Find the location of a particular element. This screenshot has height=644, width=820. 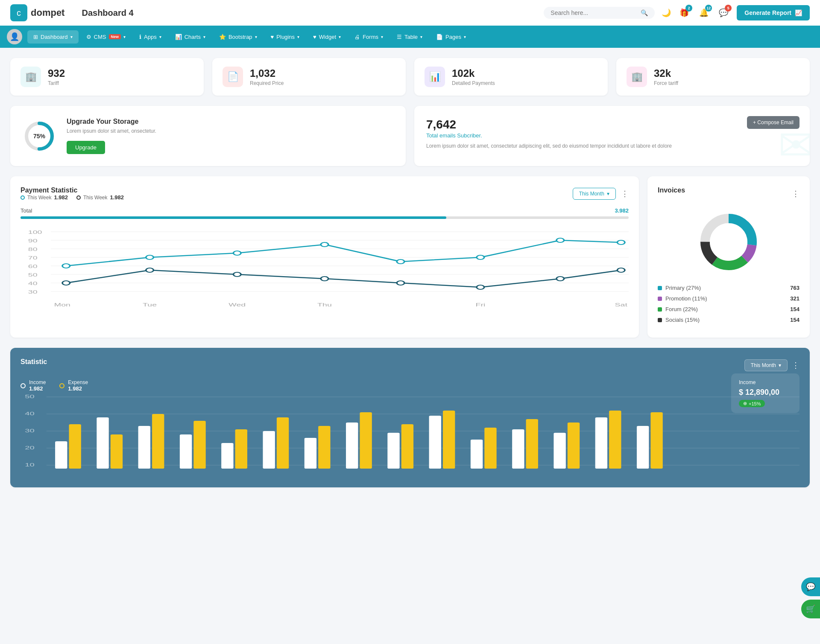

nav-item-pages: 📄 Pages ▾ is located at coordinates (451, 37).